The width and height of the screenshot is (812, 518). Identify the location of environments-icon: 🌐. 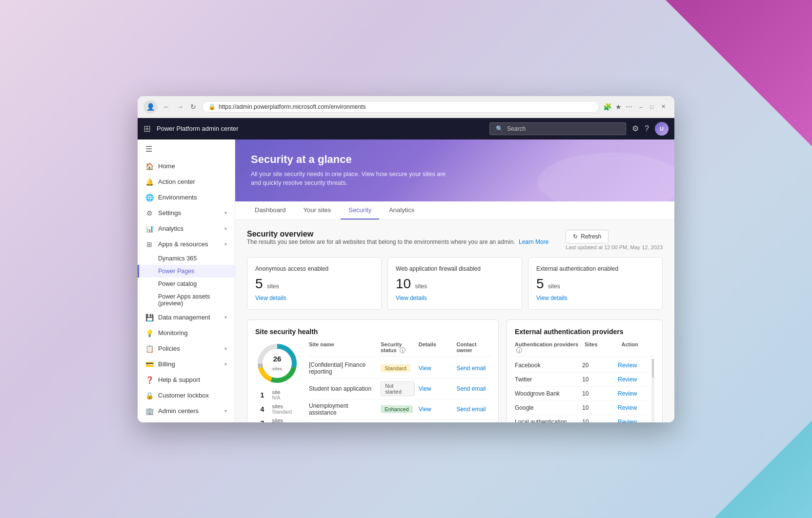
(149, 198).